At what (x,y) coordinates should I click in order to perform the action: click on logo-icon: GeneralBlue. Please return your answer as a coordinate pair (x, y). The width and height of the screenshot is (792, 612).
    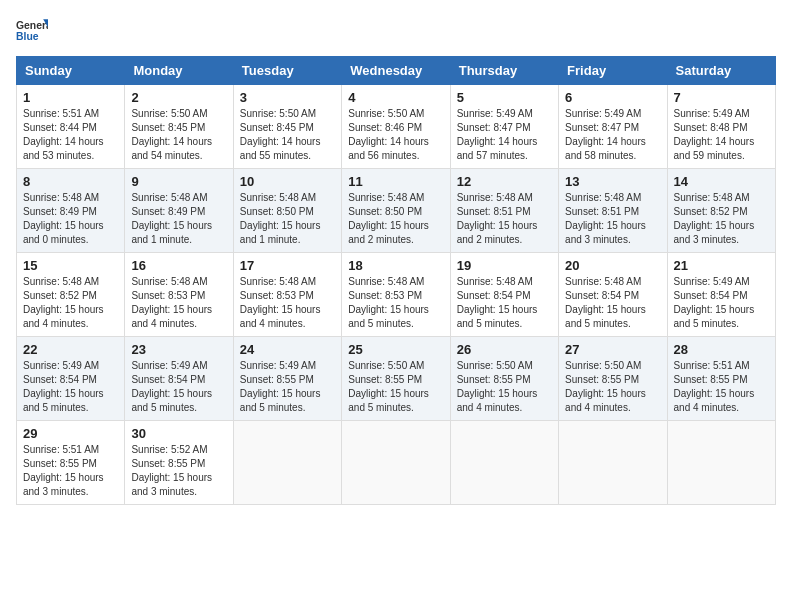
    Looking at the image, I should click on (32, 32).